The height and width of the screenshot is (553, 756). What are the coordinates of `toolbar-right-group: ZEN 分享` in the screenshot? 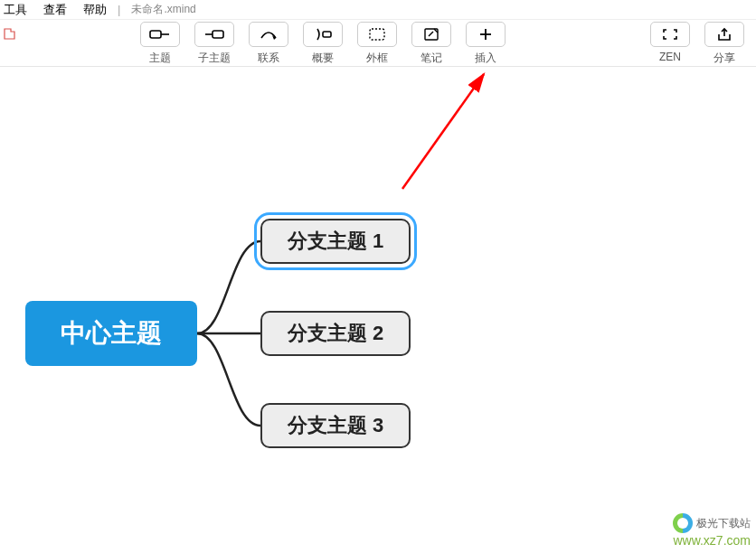 It's located at (697, 43).